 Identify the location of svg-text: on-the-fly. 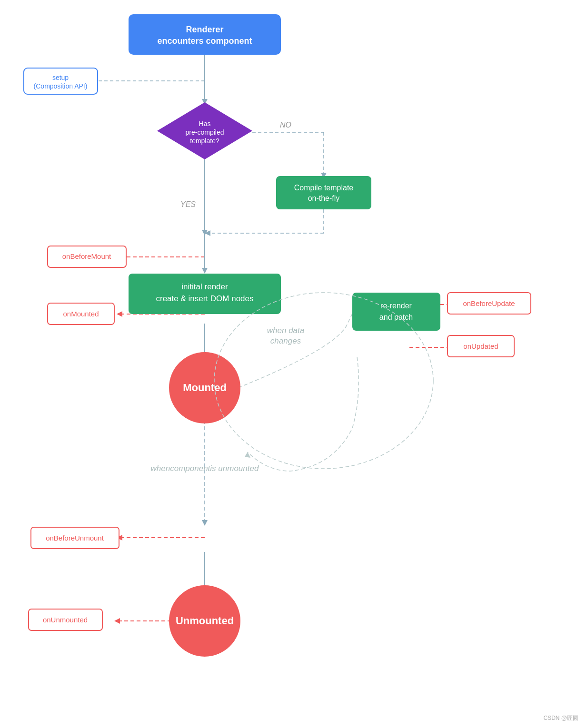
(324, 198).